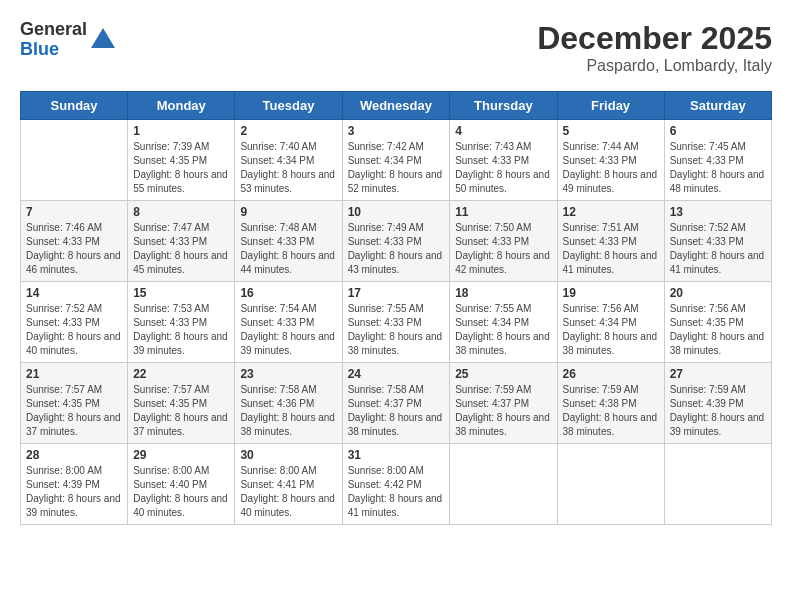 The height and width of the screenshot is (612, 792). I want to click on table-row: 31Sunrise: 8:00 AM Sunset: 4:42 PM Dayli…, so click(396, 484).